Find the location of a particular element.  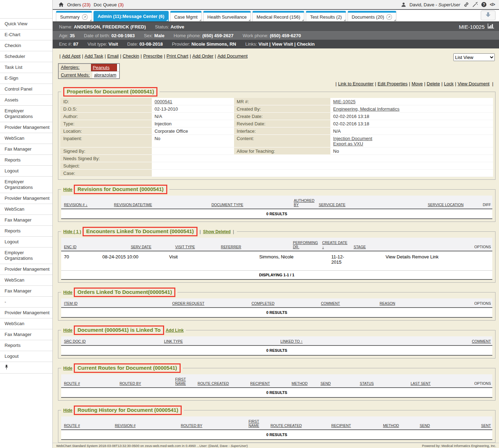

link-icon is located at coordinates (466, 5).